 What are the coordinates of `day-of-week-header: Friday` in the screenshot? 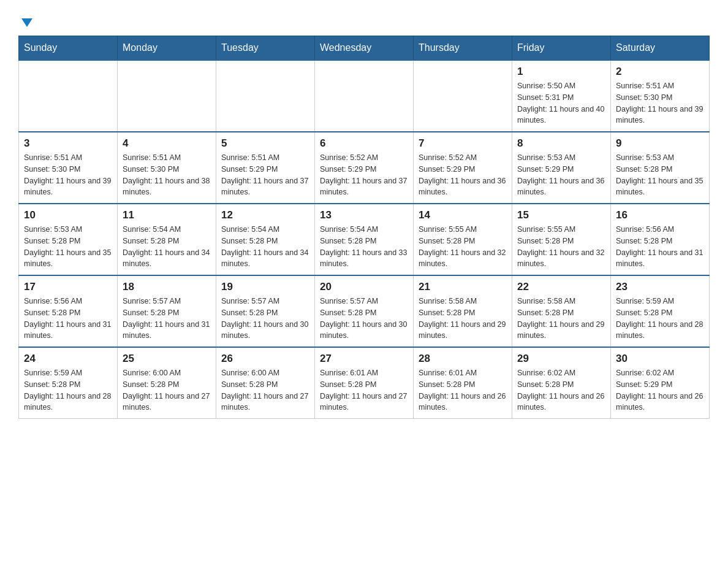 It's located at (561, 48).